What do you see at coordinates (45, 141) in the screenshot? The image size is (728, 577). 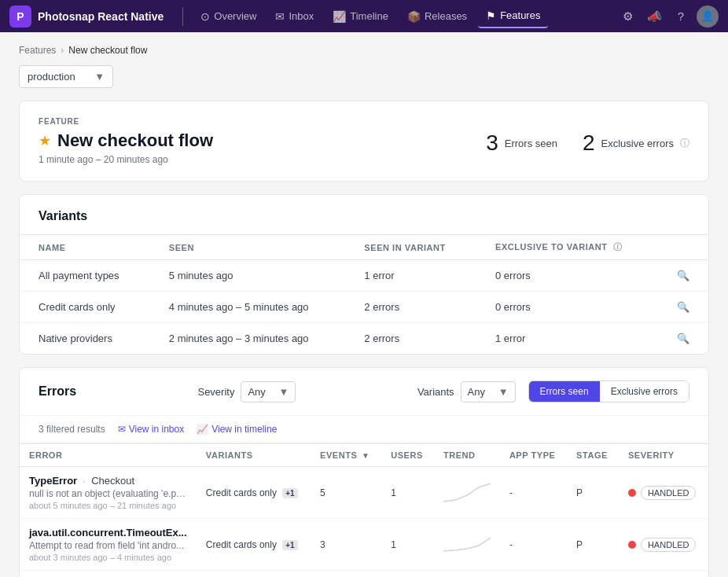 I see `star-icon: ★` at bounding box center [45, 141].